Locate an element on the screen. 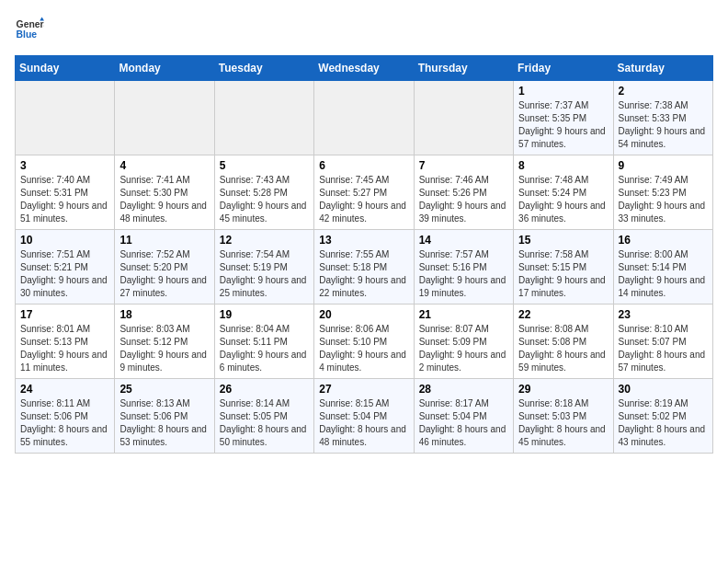 The height and width of the screenshot is (563, 728). week-row-5: 24Sunrise: 8:11 AM Sunset: 5:06 PM Dayli… is located at coordinates (364, 416).